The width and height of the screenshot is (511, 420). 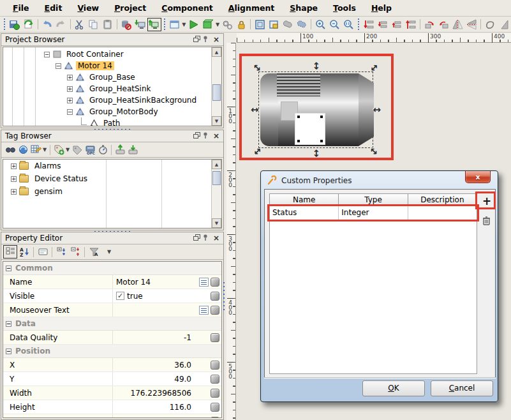 What do you see at coordinates (320, 24) in the screenshot?
I see `zoom-in-button` at bounding box center [320, 24].